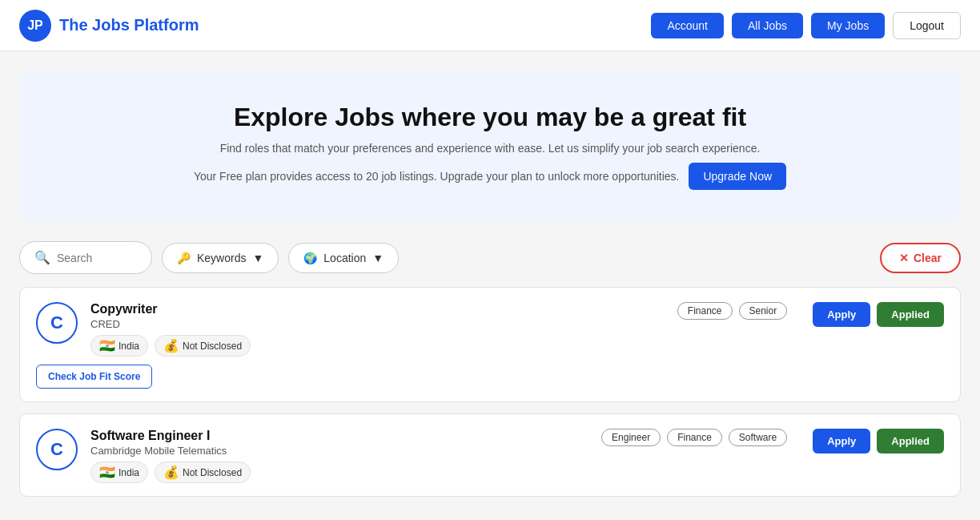 This screenshot has width=980, height=520. I want to click on check-job-fit-button: Check Job Fit Score, so click(94, 377).